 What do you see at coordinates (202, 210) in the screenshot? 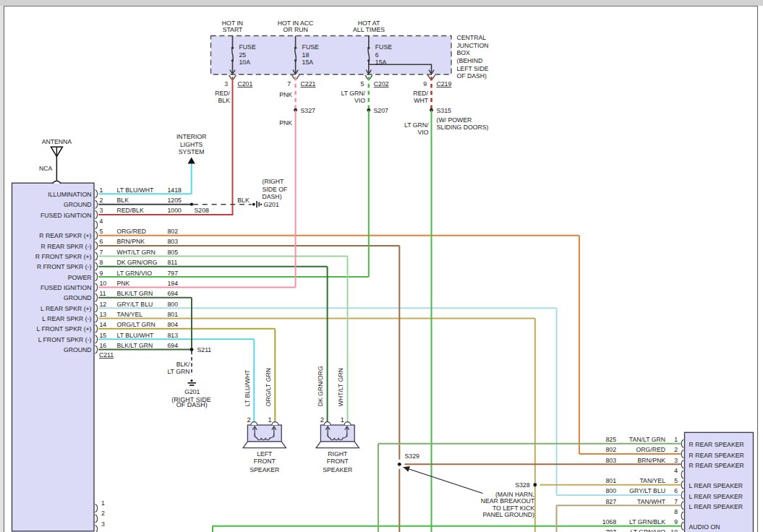
I see `svg-text: S208` at bounding box center [202, 210].